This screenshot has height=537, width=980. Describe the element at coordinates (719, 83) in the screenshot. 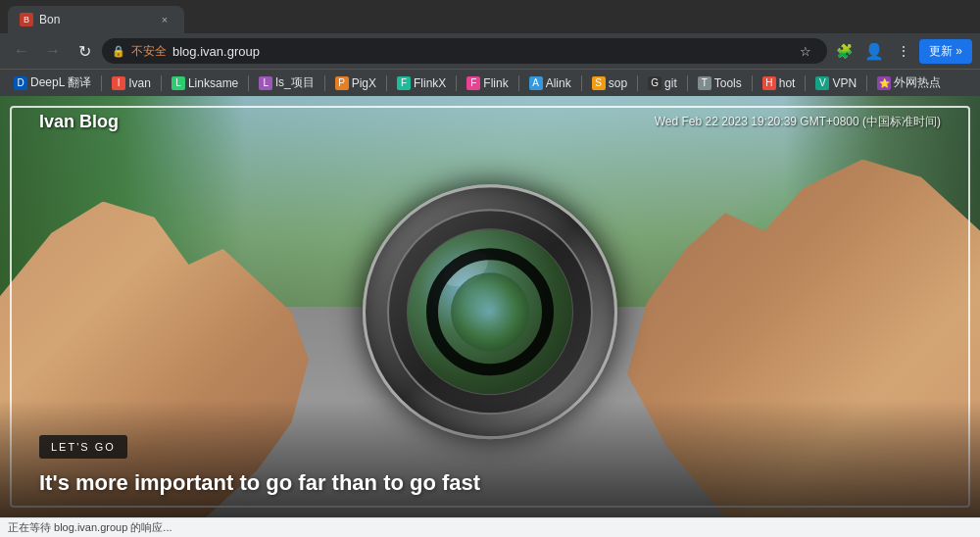

I see `bookmark-tools: T Tools` at that location.